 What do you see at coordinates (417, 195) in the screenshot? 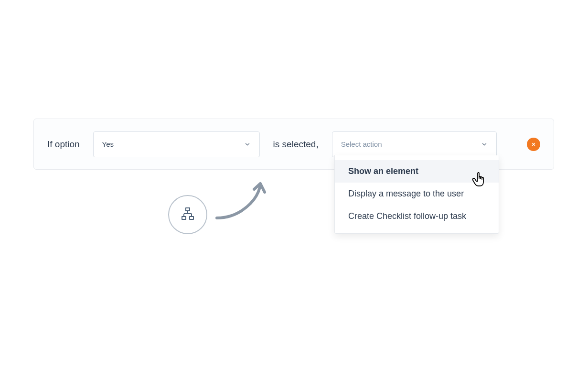
I see `action-dropdown-menu: Show an element Display a message to the…` at bounding box center [417, 195].